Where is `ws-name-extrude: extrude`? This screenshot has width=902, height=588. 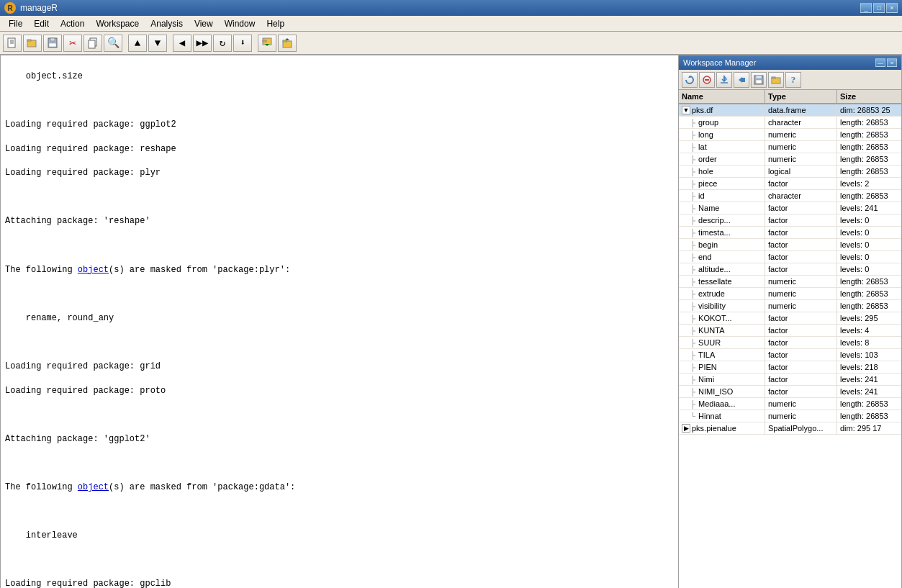 ws-name-extrude: extrude is located at coordinates (711, 294).